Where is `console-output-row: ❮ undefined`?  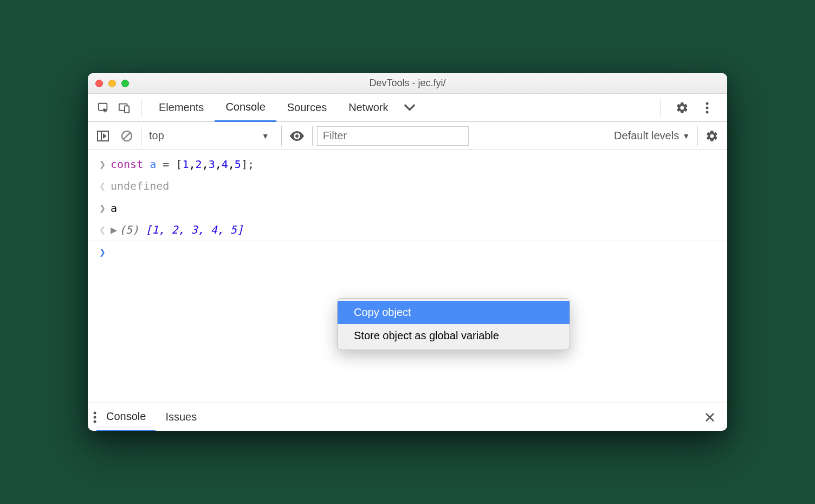
console-output-row: ❮ undefined is located at coordinates (407, 186).